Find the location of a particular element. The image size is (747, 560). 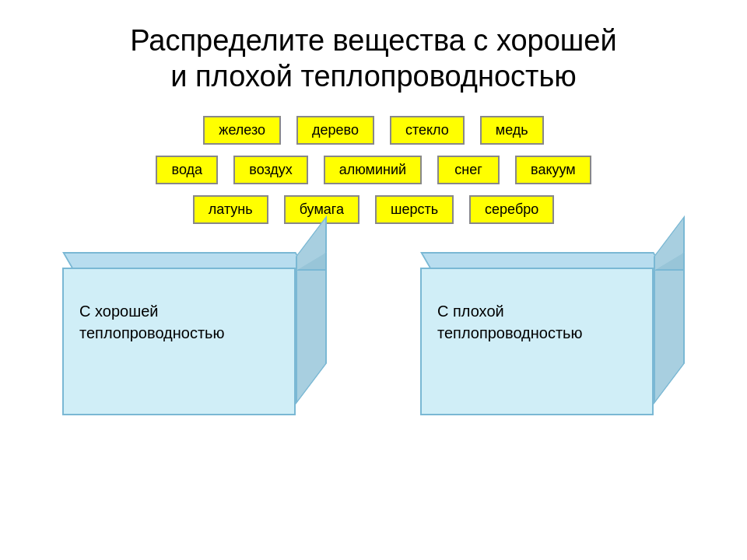

word-chip-железо: железо is located at coordinates (242, 131).